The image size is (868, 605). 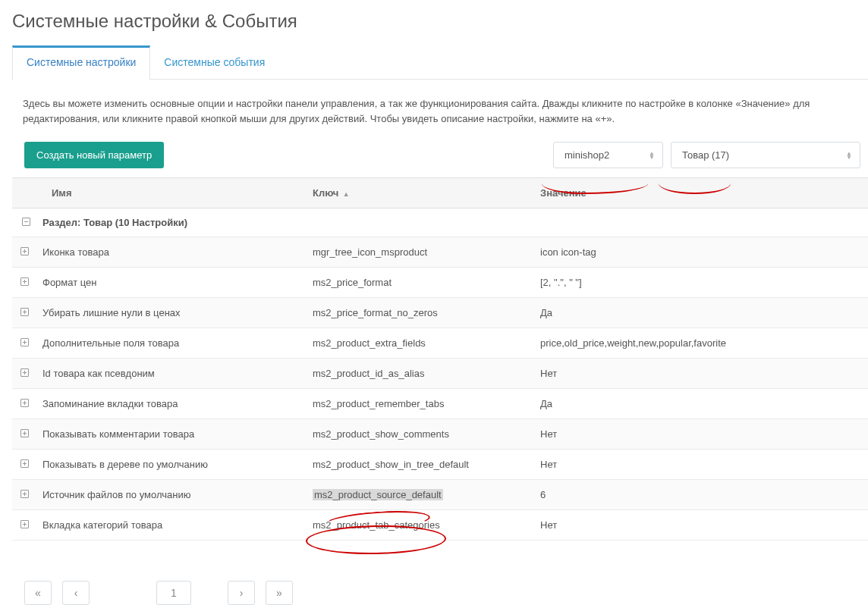 What do you see at coordinates (420, 495) in the screenshot?
I see `setting-key-cell: ms2_product_source_default` at bounding box center [420, 495].